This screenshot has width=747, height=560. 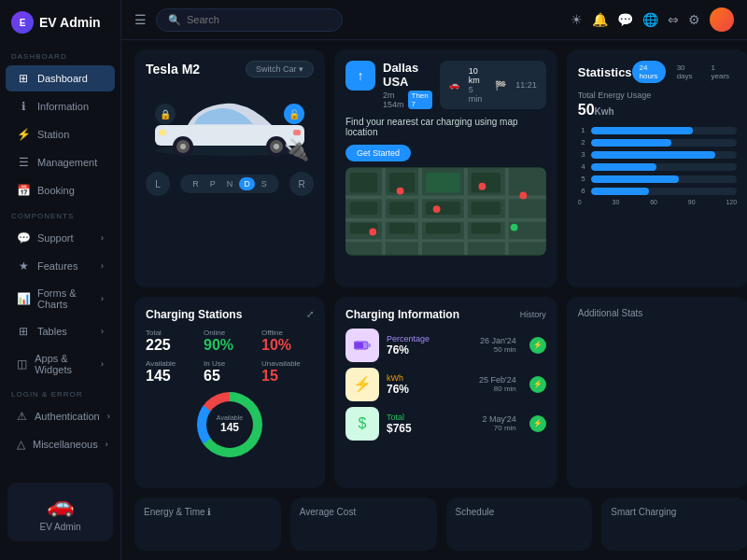 I want to click on dollar-icon: $, so click(x=362, y=424).